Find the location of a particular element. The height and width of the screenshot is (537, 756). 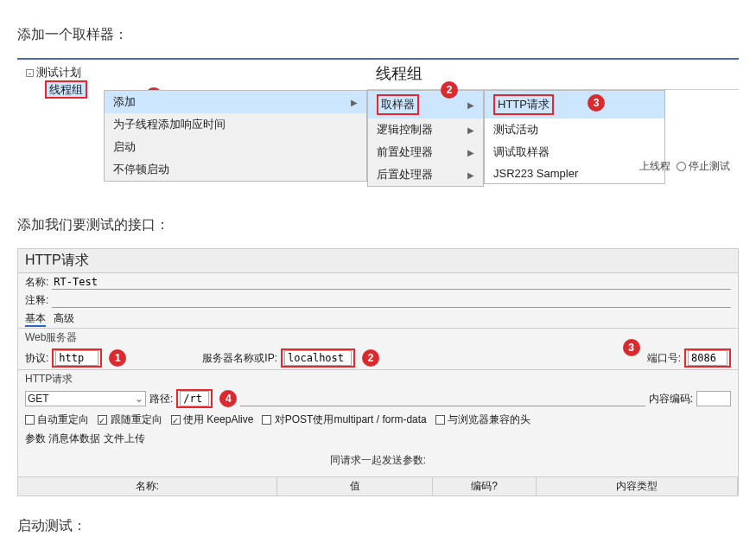

th-encode: 编码? is located at coordinates (485, 486).